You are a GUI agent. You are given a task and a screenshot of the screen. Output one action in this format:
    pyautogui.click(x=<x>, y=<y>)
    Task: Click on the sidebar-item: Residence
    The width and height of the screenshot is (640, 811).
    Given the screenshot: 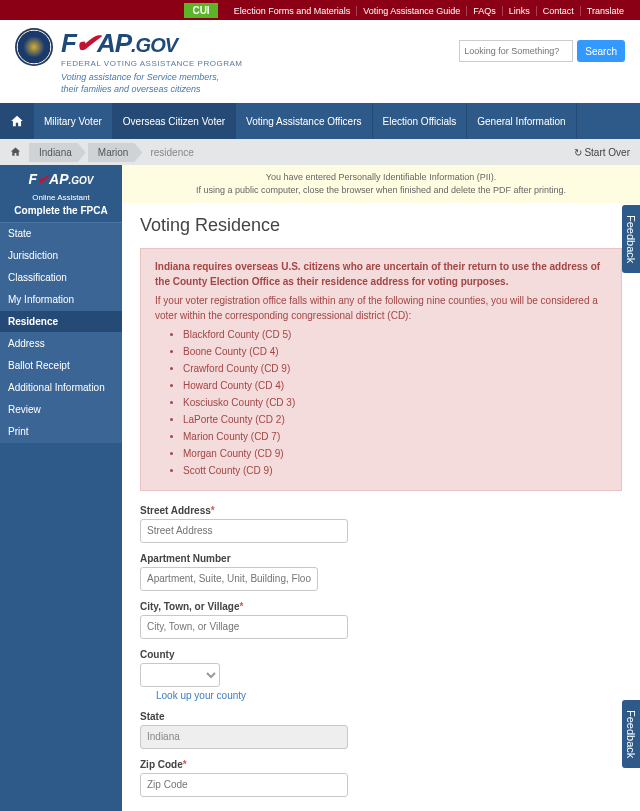 What is the action you would take?
    pyautogui.click(x=61, y=322)
    